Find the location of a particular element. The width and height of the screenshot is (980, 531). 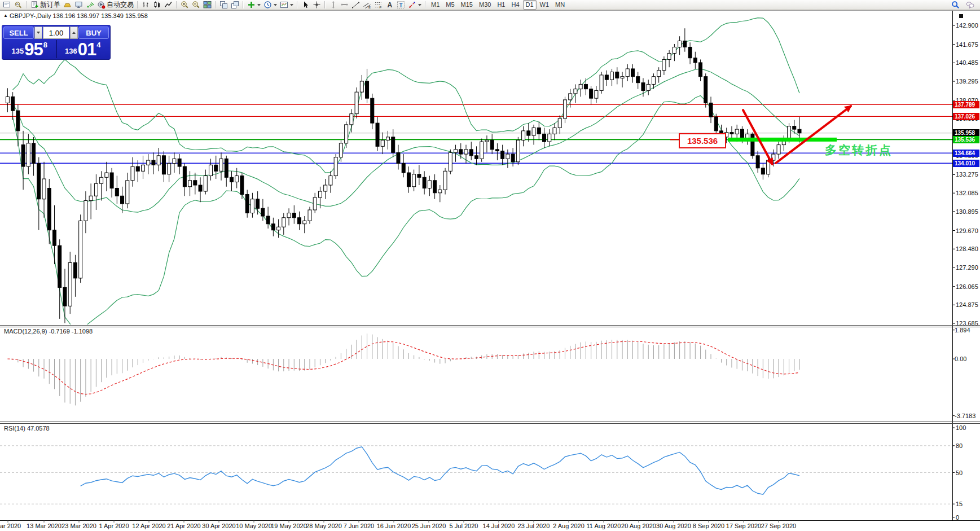

channel-button: E is located at coordinates (367, 5).